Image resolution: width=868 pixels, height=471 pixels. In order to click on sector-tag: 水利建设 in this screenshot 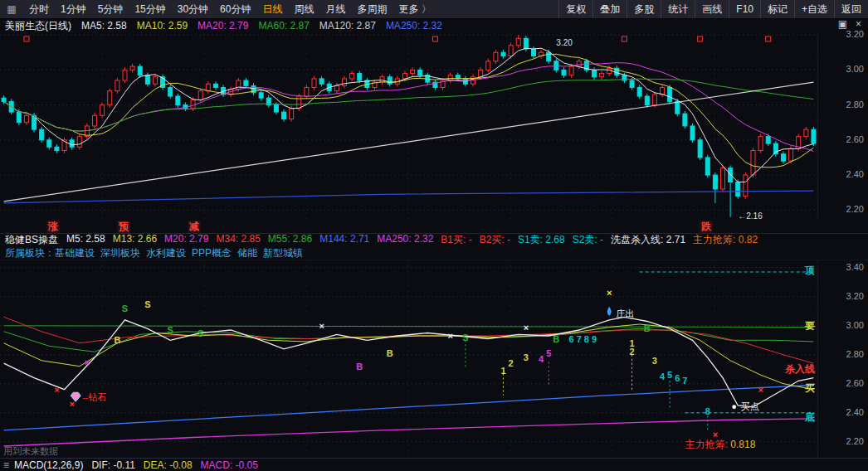, I will do `click(166, 254)`.